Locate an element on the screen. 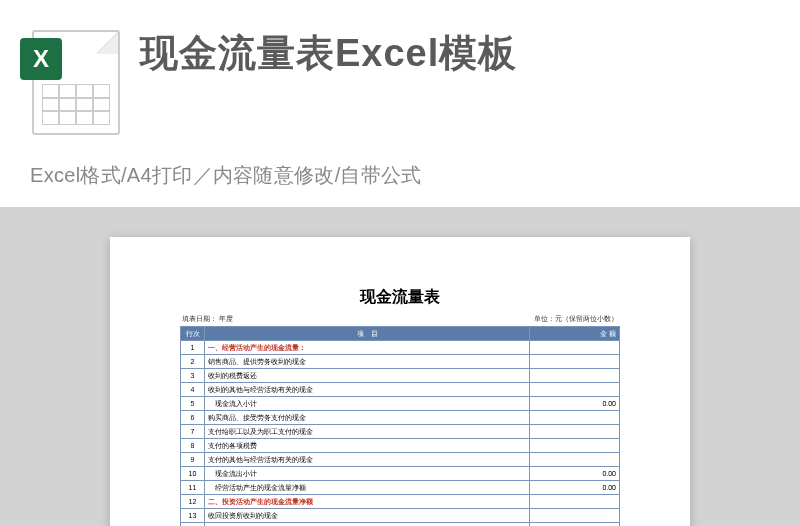 This screenshot has height=526, width=800. table-row: 8支付的各项税费 is located at coordinates (400, 446).